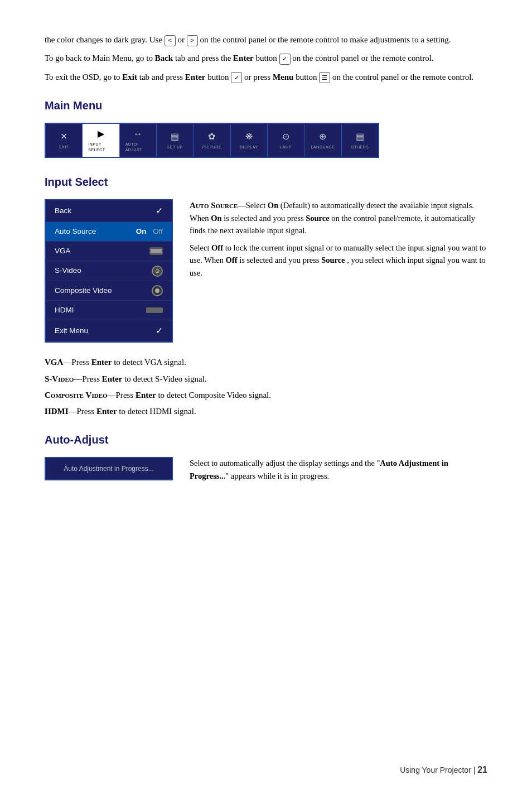  I want to click on menu-item-others: ▤ OTHERS, so click(360, 141).